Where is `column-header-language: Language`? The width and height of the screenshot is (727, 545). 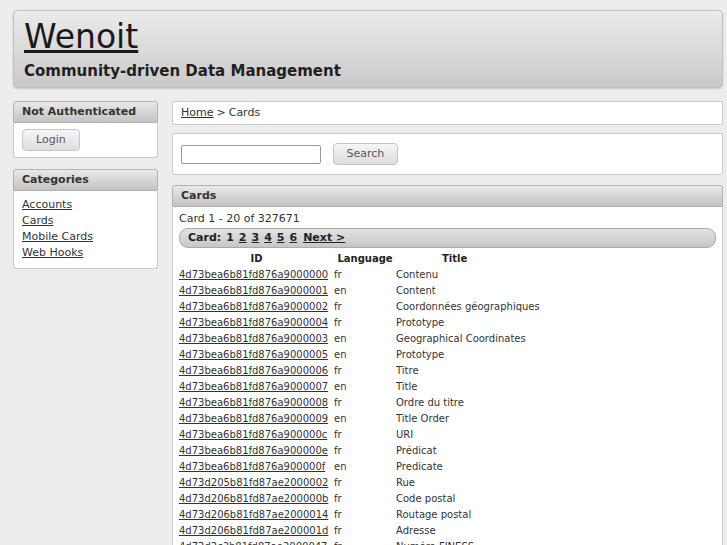 column-header-language: Language is located at coordinates (365, 258).